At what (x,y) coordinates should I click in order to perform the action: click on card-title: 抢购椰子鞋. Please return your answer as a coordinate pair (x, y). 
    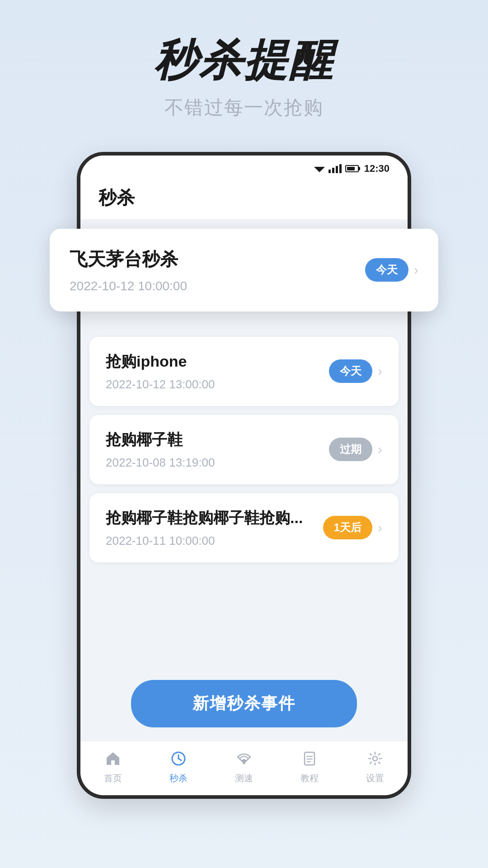
    Looking at the image, I should click on (217, 440).